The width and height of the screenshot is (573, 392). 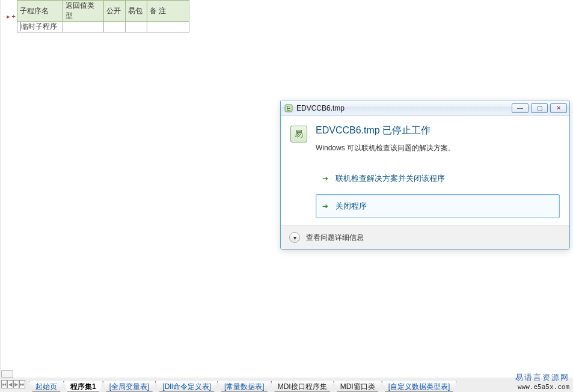 What do you see at coordinates (335, 238) in the screenshot?
I see `details-toggle-label: 查看问题详细信息` at bounding box center [335, 238].